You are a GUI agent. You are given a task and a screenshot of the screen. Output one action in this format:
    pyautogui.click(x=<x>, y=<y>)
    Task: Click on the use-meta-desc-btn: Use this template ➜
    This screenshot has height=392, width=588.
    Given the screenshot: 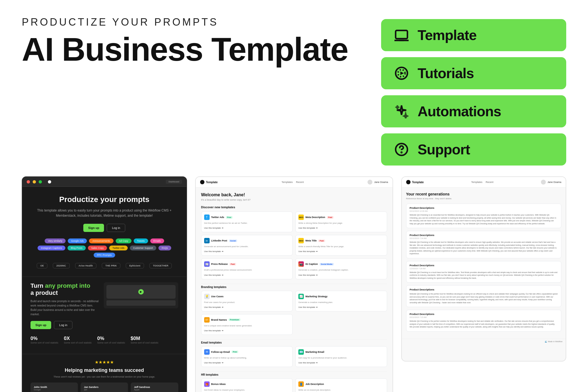 What is the action you would take?
    pyautogui.click(x=308, y=228)
    